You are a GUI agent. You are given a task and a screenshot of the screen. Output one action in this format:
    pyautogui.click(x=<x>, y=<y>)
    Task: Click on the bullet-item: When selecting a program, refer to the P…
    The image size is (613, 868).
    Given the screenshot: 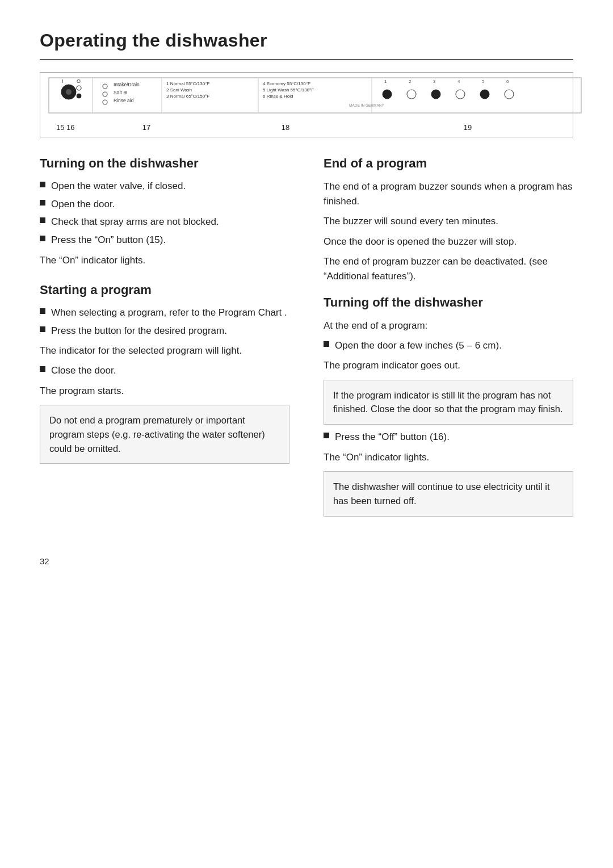 What is the action you would take?
    pyautogui.click(x=165, y=313)
    